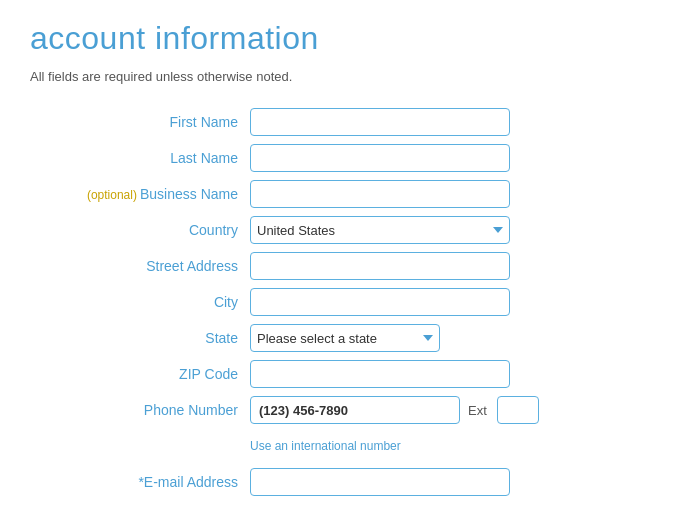 The height and width of the screenshot is (509, 700). What do you see at coordinates (460, 122) in the screenshot?
I see `first-name-input-cell` at bounding box center [460, 122].